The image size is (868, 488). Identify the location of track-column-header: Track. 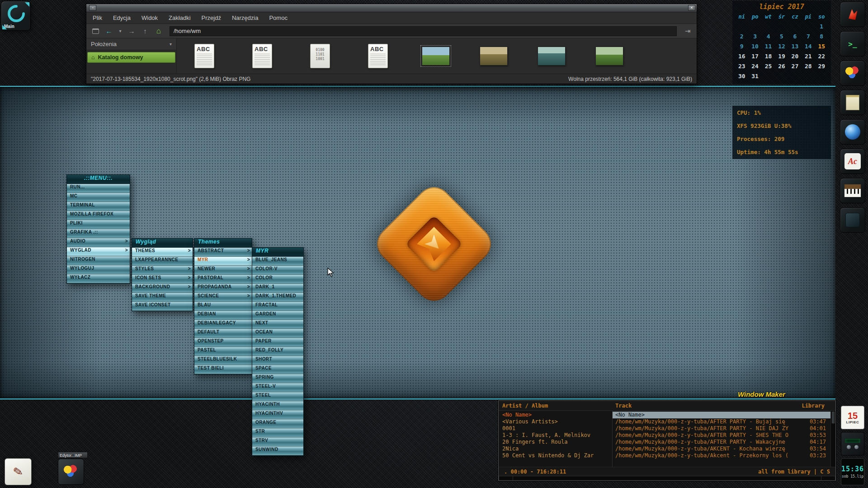
(623, 406).